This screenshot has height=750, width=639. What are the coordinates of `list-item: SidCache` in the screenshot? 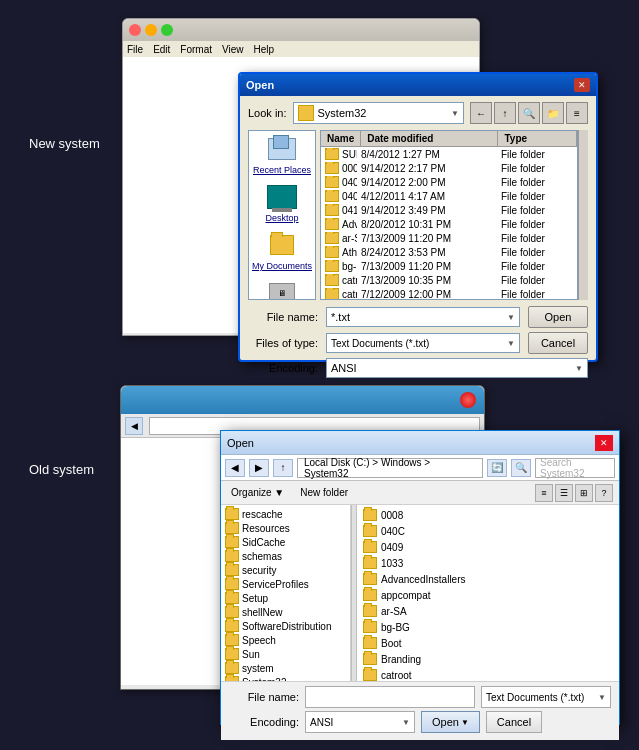 It's located at (286, 542).